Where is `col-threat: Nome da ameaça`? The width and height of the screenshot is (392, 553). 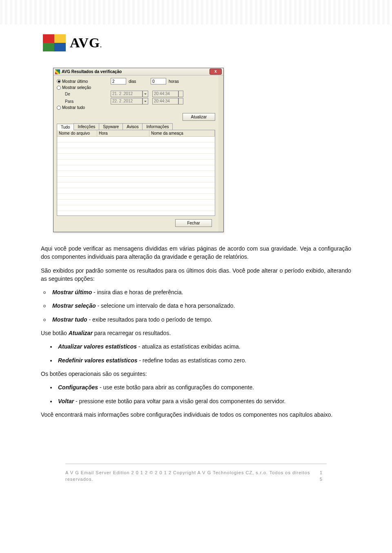
col-threat: Nome da ameaça is located at coordinates (182, 133).